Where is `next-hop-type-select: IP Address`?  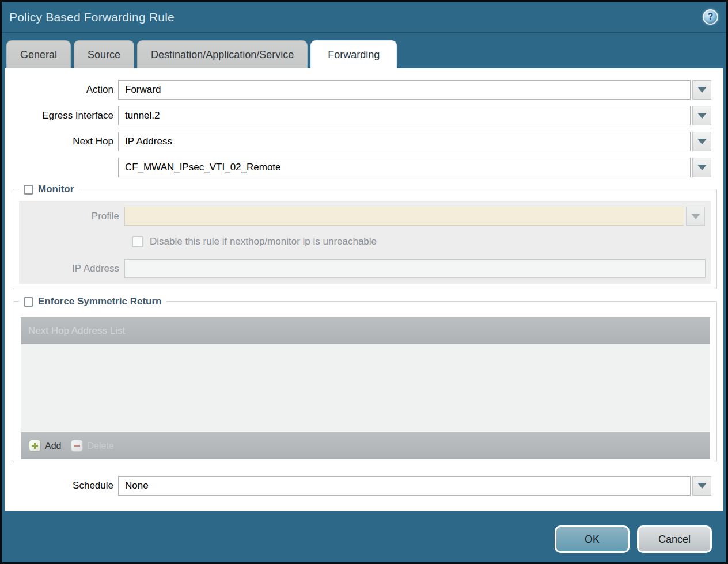 next-hop-type-select: IP Address is located at coordinates (404, 142).